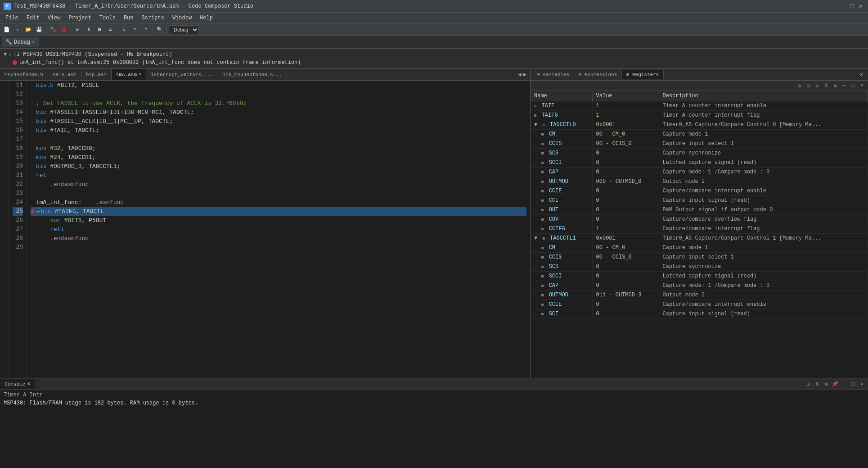  Describe the element at coordinates (129, 18) in the screenshot. I see `menu-run: Run` at that location.